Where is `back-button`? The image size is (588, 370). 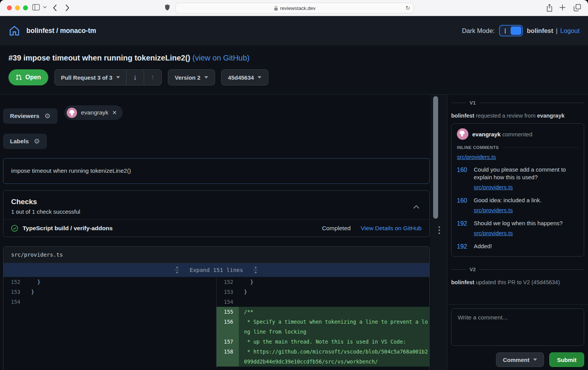 back-button is located at coordinates (55, 8).